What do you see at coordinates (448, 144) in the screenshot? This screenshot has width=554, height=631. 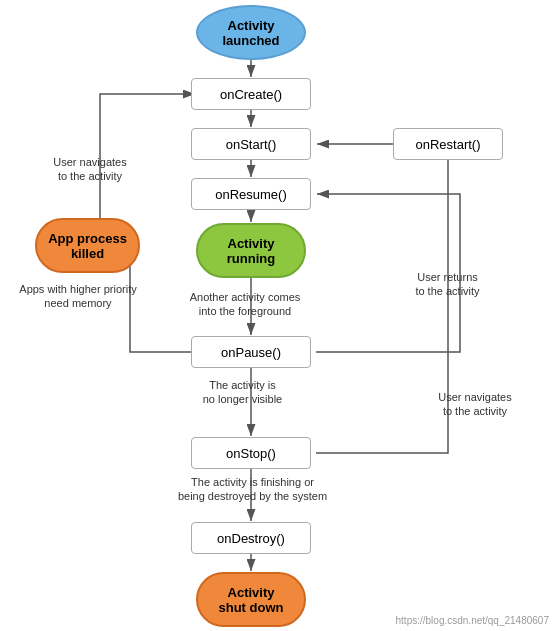 I see `on-restart-label: onRestart()` at bounding box center [448, 144].